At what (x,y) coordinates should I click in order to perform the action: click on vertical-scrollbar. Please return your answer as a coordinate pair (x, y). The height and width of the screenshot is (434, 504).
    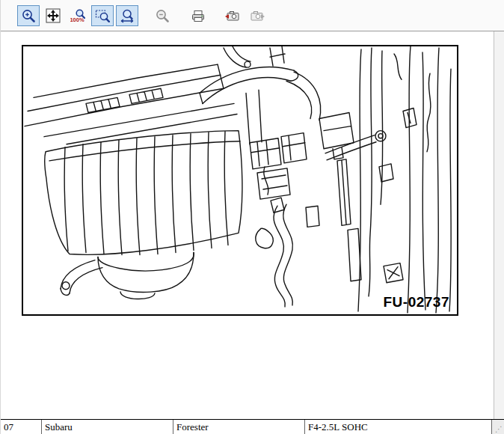
    Looking at the image, I should click on (499, 225).